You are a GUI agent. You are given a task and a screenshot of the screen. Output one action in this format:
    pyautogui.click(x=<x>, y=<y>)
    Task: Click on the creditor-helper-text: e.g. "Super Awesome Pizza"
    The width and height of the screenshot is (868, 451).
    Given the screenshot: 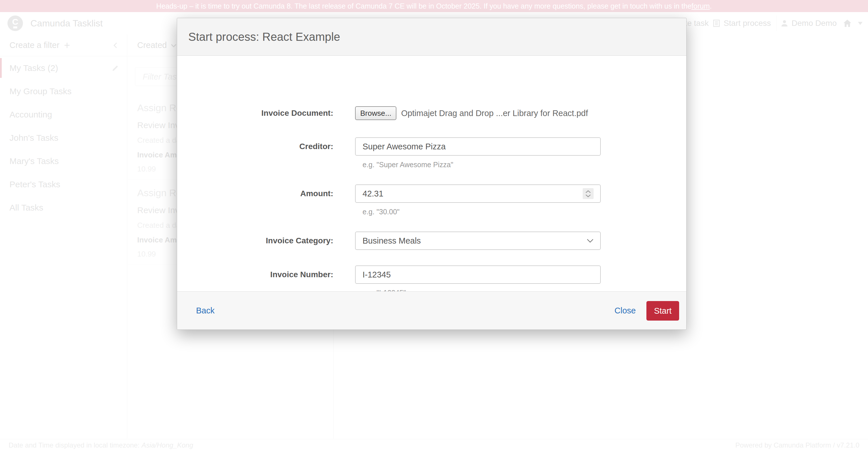 What is the action you would take?
    pyautogui.click(x=408, y=165)
    